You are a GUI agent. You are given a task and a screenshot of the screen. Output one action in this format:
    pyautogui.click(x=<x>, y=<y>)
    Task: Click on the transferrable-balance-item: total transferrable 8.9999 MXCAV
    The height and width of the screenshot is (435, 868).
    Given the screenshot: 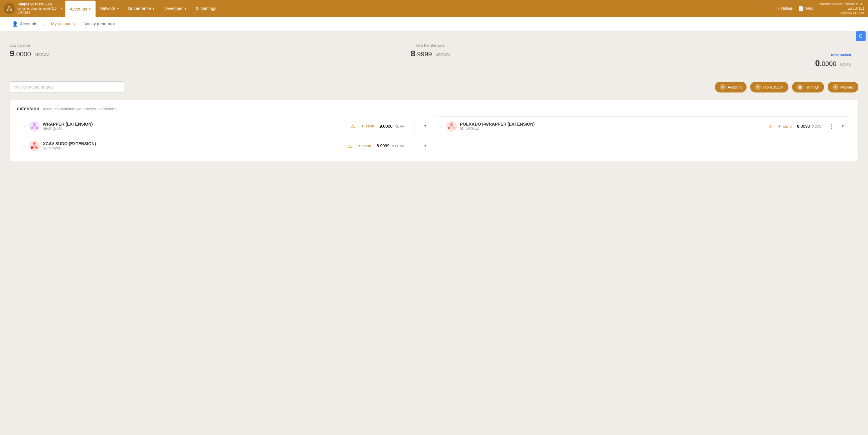 What is the action you would take?
    pyautogui.click(x=431, y=51)
    